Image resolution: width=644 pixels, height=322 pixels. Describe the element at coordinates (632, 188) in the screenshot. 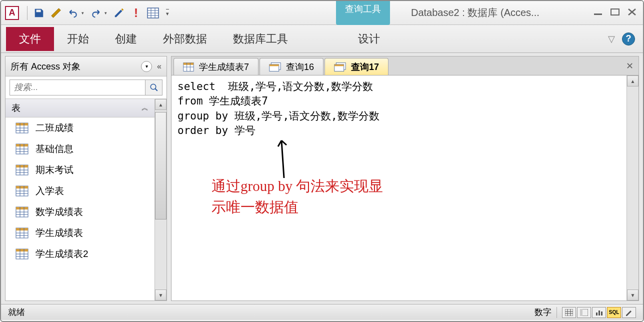

I see `editor-scrollbar: ▲ ▼` at that location.